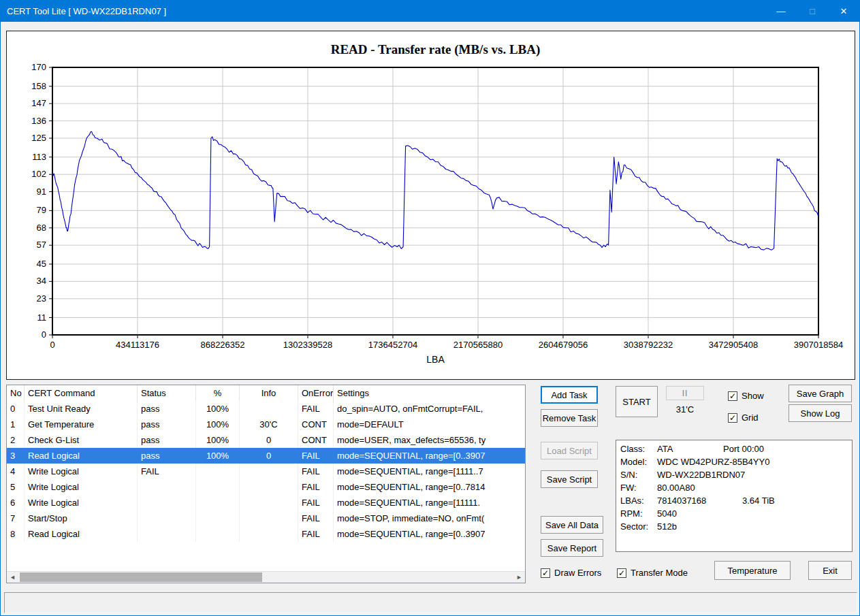 The image size is (860, 616). Describe the element at coordinates (266, 408) in the screenshot. I see `table-row: 0Test Unit Readypass100%FAILdo_spin=AUTO…` at that location.